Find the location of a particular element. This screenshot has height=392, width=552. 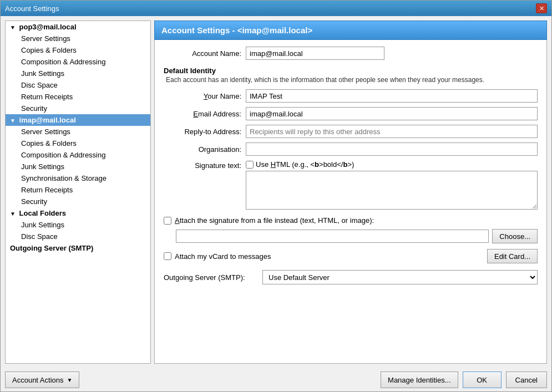

org-label: Organisation: is located at coordinates (202, 150).